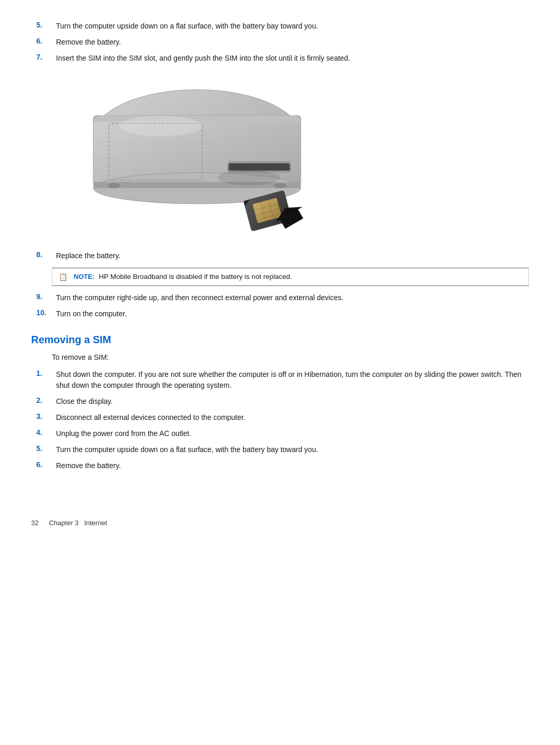 The image size is (560, 745). Describe the element at coordinates (44, 380) in the screenshot. I see `removing-step-1-number: 1.` at that location.